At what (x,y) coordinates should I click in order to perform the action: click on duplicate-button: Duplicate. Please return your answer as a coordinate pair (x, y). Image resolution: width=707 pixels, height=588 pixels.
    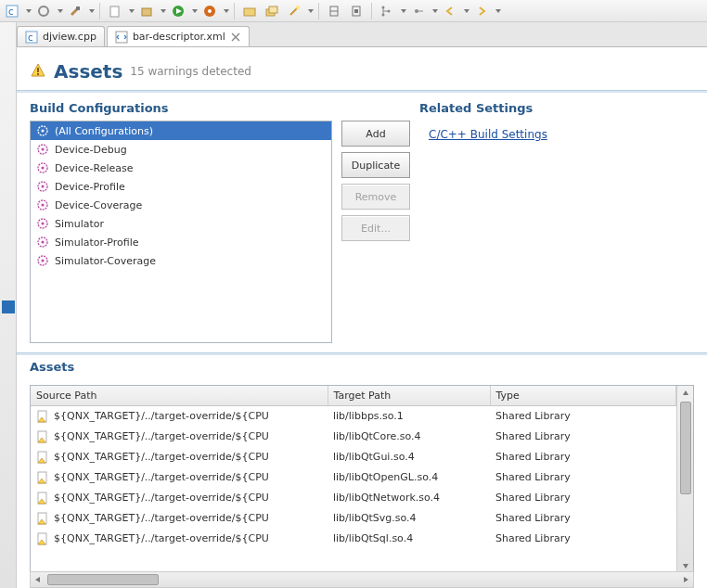
    Looking at the image, I should click on (376, 165).